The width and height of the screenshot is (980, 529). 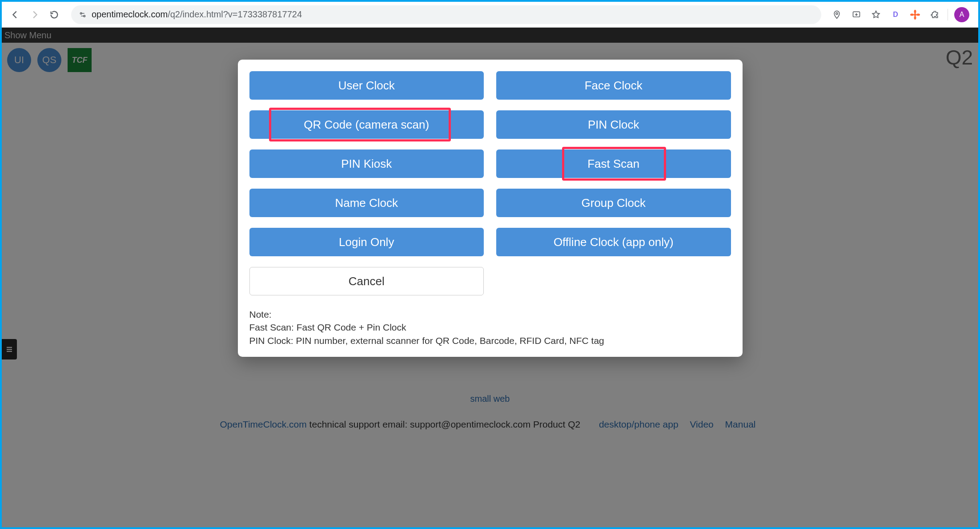 What do you see at coordinates (15, 15) in the screenshot?
I see `back-button` at bounding box center [15, 15].